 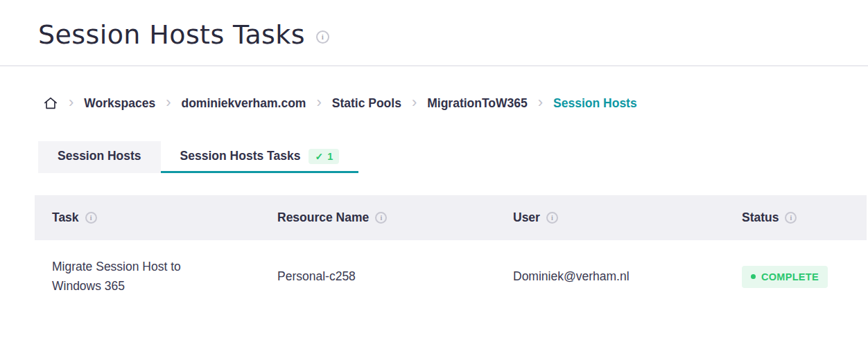 What do you see at coordinates (119, 104) in the screenshot?
I see `breadcrumb-item-workspaces: Workspaces` at bounding box center [119, 104].